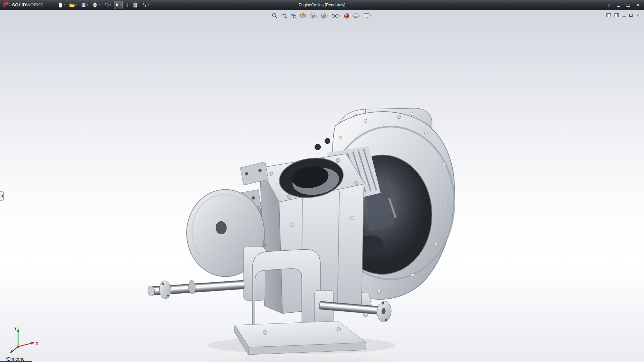  Describe the element at coordinates (619, 5) in the screenshot. I see `minimize-button` at that location.